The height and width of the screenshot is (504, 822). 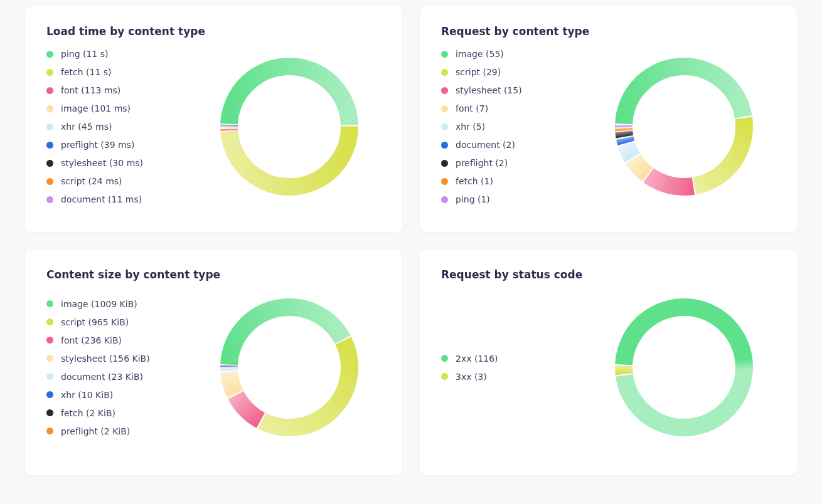 What do you see at coordinates (516, 108) in the screenshot?
I see `legend-item: font (7)` at bounding box center [516, 108].